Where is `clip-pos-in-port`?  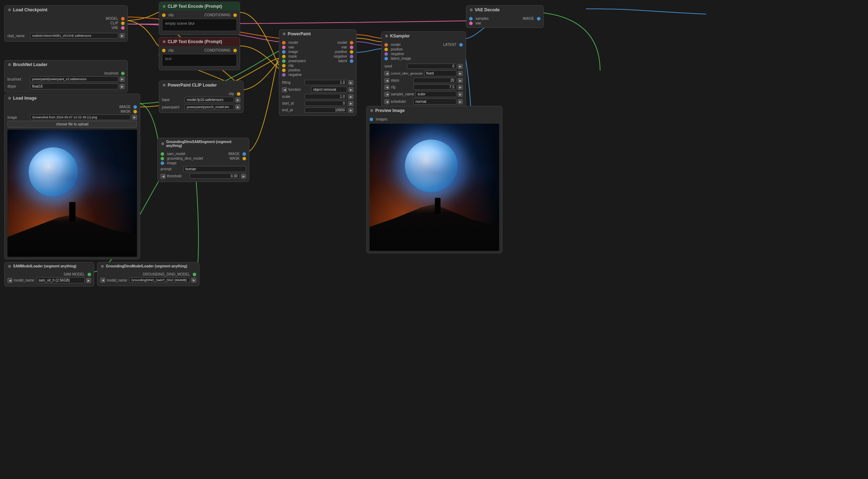 clip-pos-in-port is located at coordinates (164, 15).